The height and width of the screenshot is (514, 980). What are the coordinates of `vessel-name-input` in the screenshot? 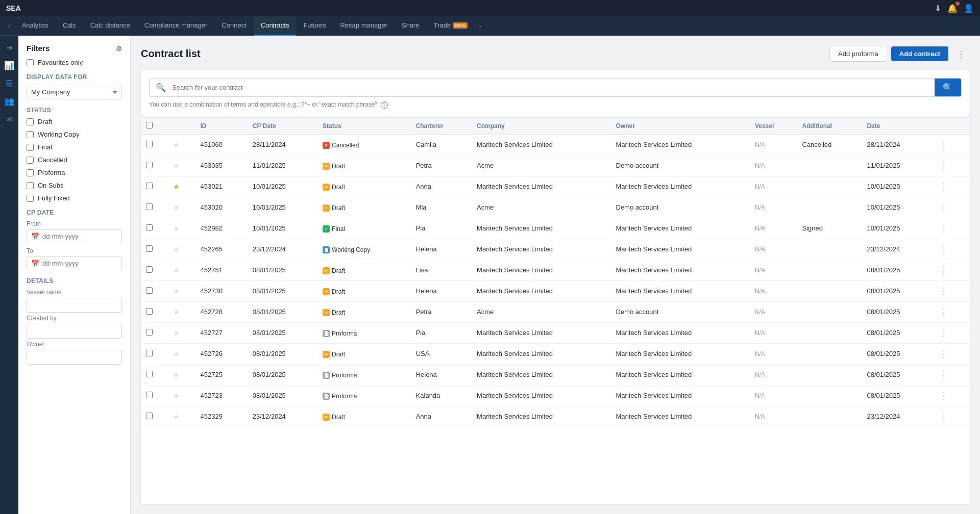 It's located at (75, 305).